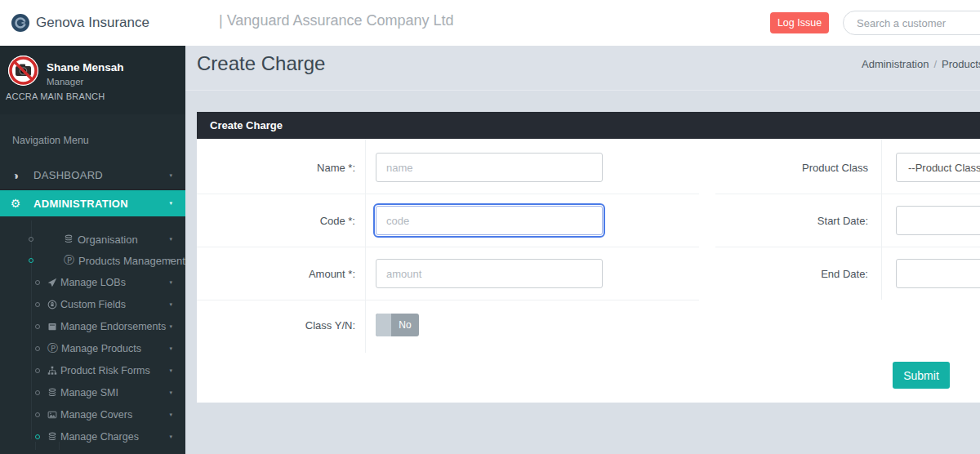  I want to click on image-card-icon, so click(52, 415).